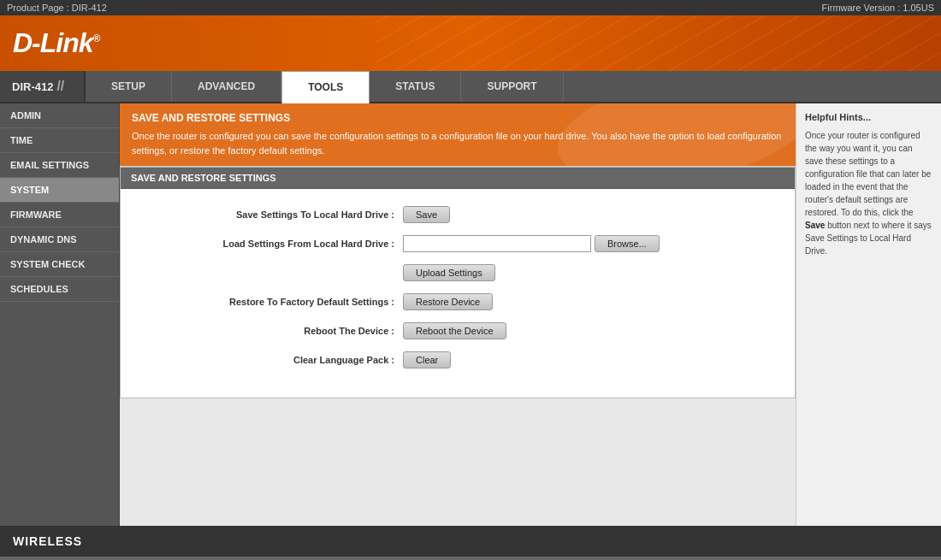 The height and width of the screenshot is (560, 941). I want to click on nav-tabs: DIR-412 // SETUP ADVANCED TOOLS STATUS S…, so click(470, 87).